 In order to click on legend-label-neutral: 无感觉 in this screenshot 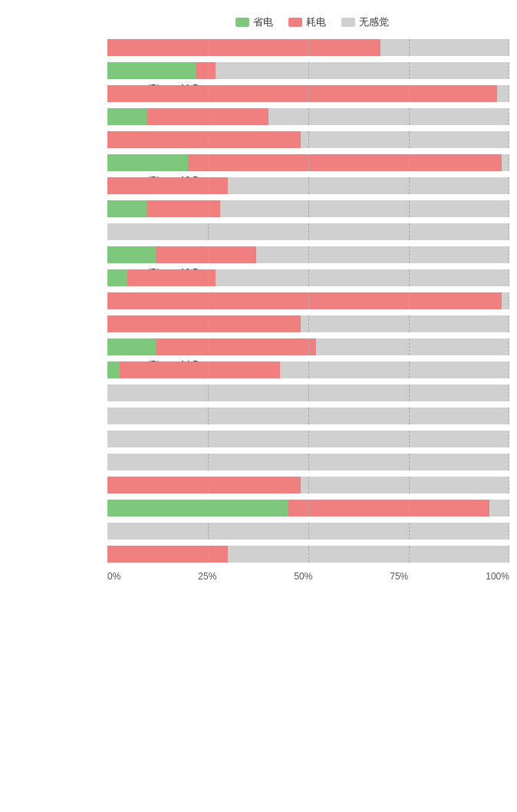, I will do `click(374, 22)`.